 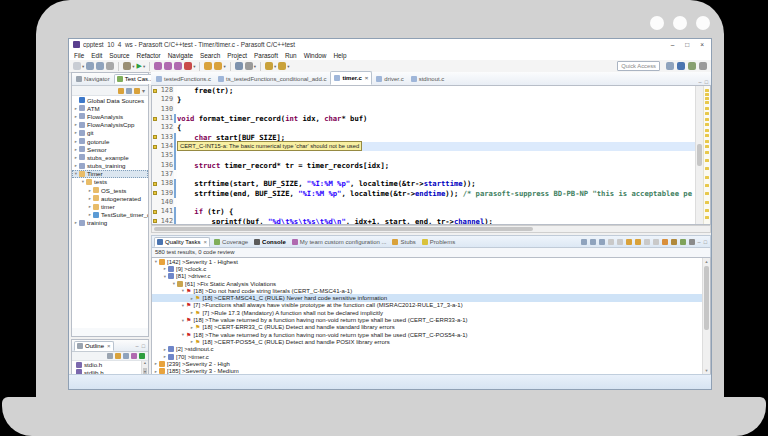 I want to click on back-icon, so click(x=269, y=66).